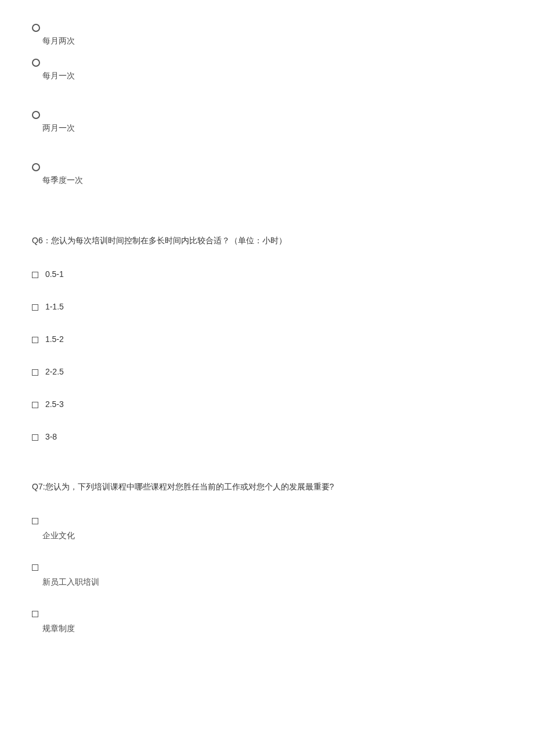 The width and height of the screenshot is (534, 756). I want to click on checkbox-option: 企业文化, so click(267, 528).